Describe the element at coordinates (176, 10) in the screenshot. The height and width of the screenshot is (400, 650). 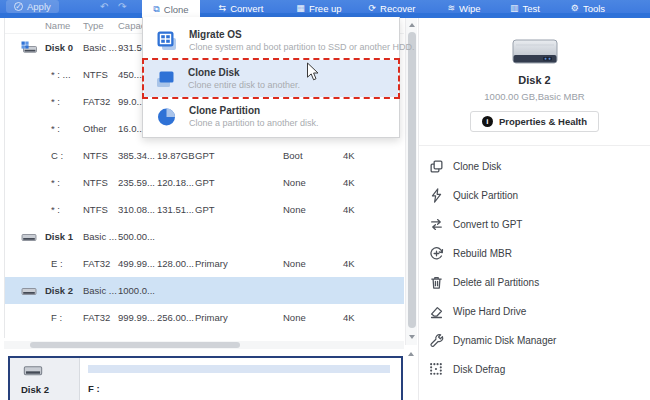
I see `tab-label: Clone` at that location.